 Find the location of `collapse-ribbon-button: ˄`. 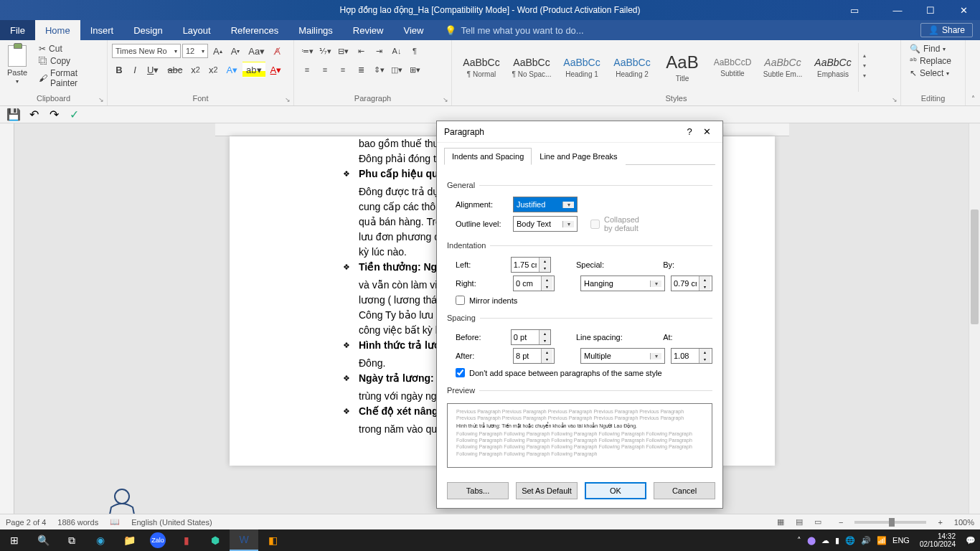

collapse-ribbon-button: ˄ is located at coordinates (973, 73).